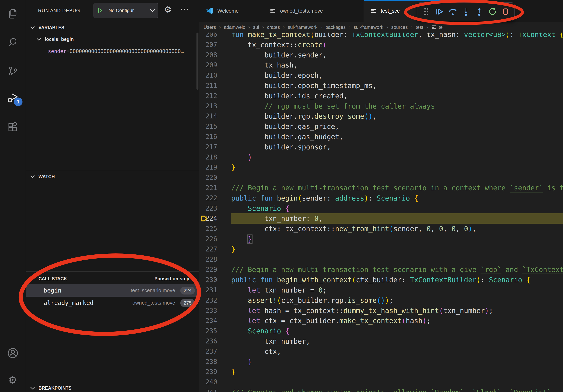  I want to click on line-number: 235, so click(208, 331).